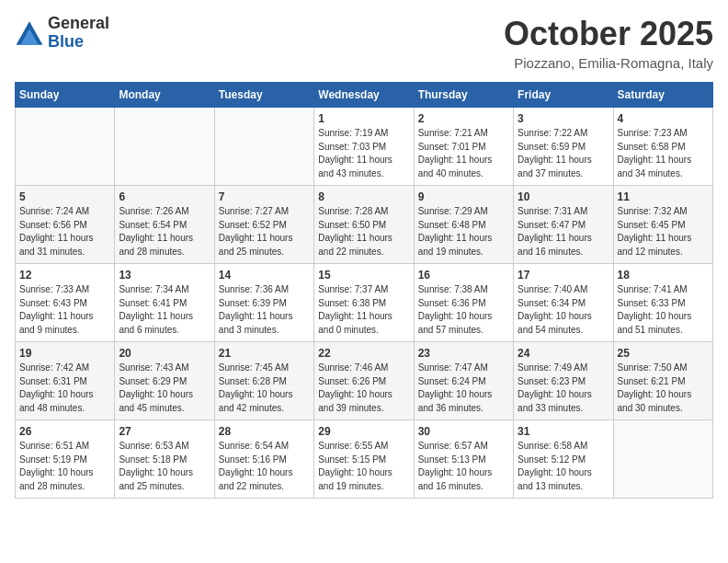 Image resolution: width=728 pixels, height=563 pixels. Describe the element at coordinates (663, 304) in the screenshot. I see `calendar-cell: 18Sunrise: 7:41 AMSunset: 6:33 PMDayligh…` at that location.